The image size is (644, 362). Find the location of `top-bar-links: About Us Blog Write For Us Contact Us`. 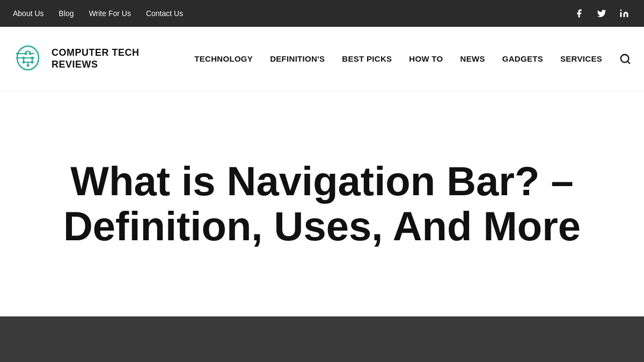

top-bar-links: About Us Blog Write For Us Contact Us is located at coordinates (98, 13).